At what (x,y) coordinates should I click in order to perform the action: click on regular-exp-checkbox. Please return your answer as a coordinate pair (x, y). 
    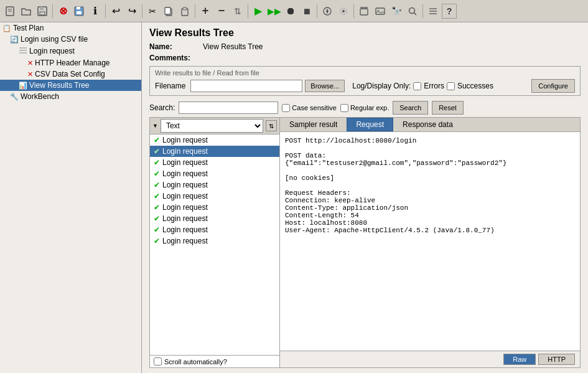
    Looking at the image, I should click on (345, 108).